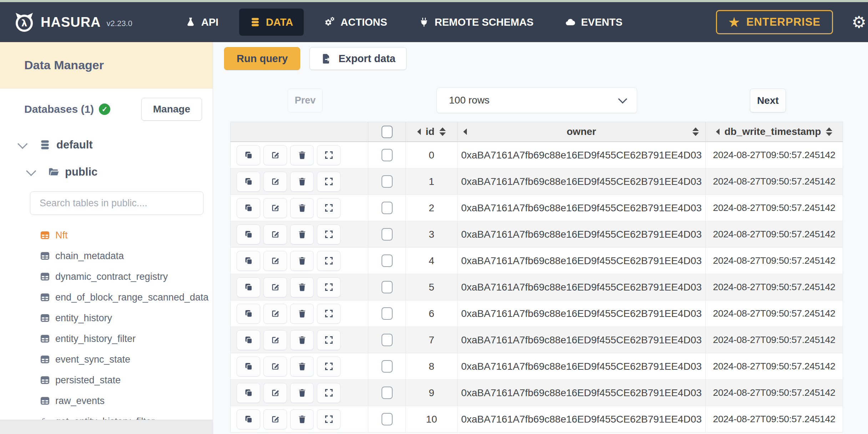  Describe the element at coordinates (356, 22) in the screenshot. I see `nav-item-actions: ACTIONS` at that location.